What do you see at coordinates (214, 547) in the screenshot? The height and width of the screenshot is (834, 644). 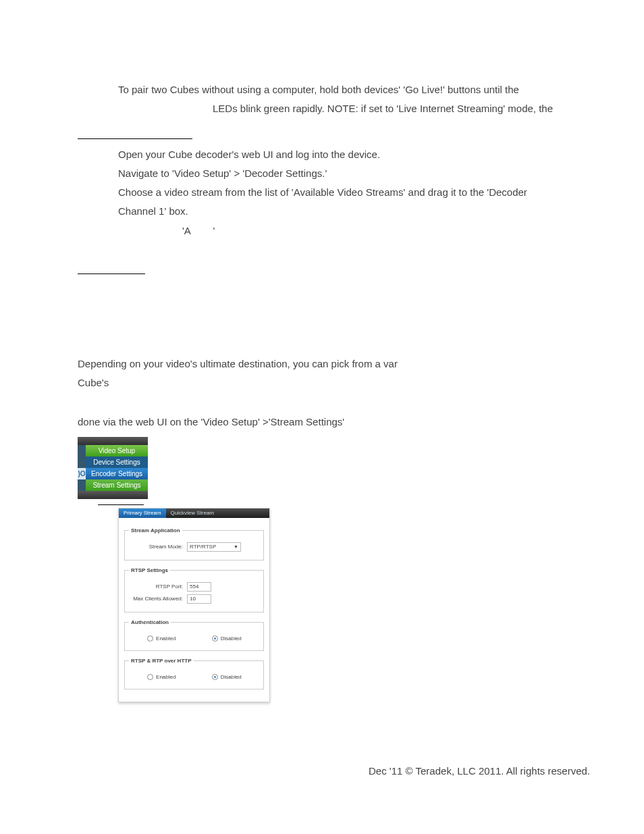 I see `select-stream-mode: RTP/RTSP ▼` at bounding box center [214, 547].